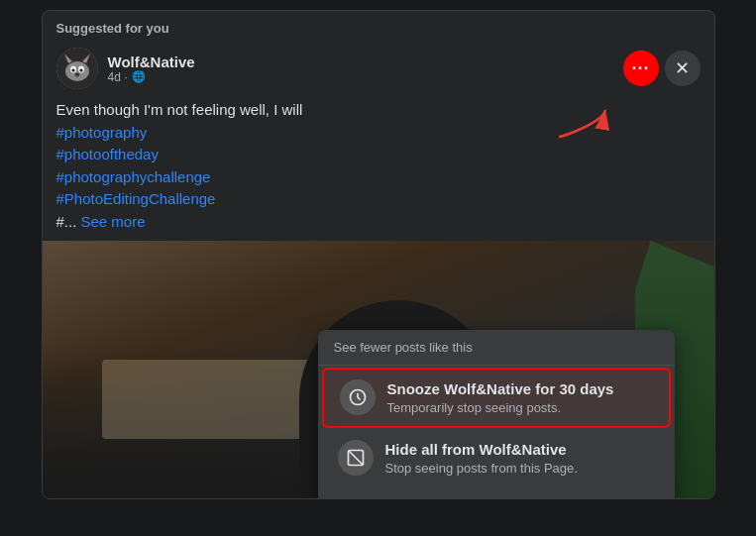  Describe the element at coordinates (152, 77) in the screenshot. I see `post-meta: 4d · 🌐` at that location.